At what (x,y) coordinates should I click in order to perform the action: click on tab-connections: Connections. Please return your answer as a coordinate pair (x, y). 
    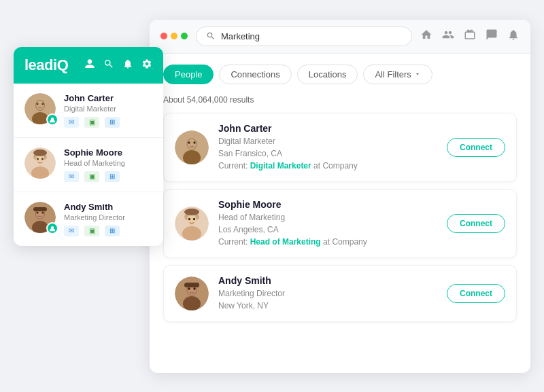
    Looking at the image, I should click on (255, 75).